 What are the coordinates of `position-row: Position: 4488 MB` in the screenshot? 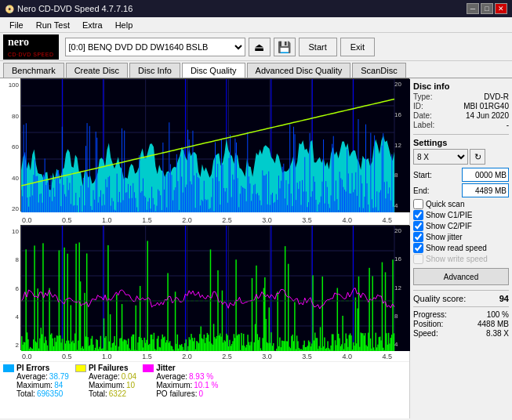 It's located at (461, 324).